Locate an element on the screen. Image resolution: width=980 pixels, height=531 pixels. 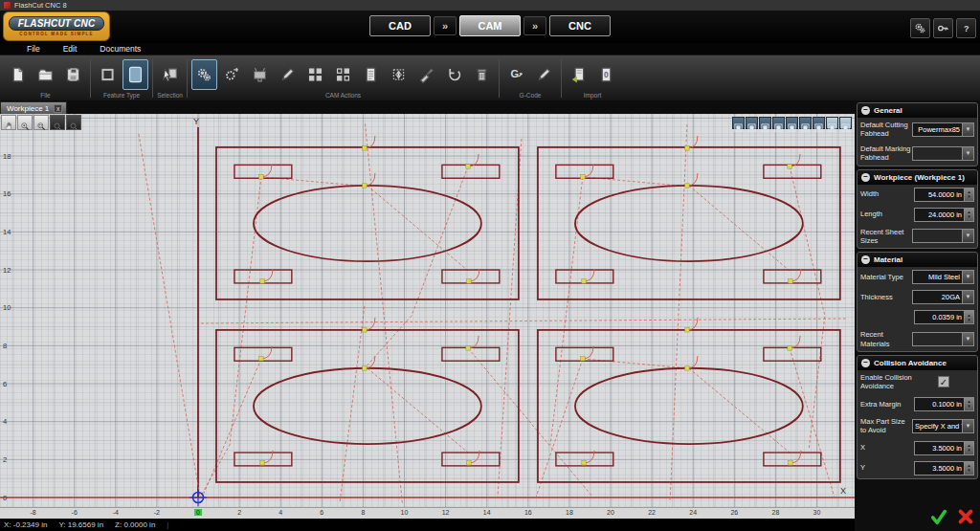
feature-outline-icon is located at coordinates (107, 75).